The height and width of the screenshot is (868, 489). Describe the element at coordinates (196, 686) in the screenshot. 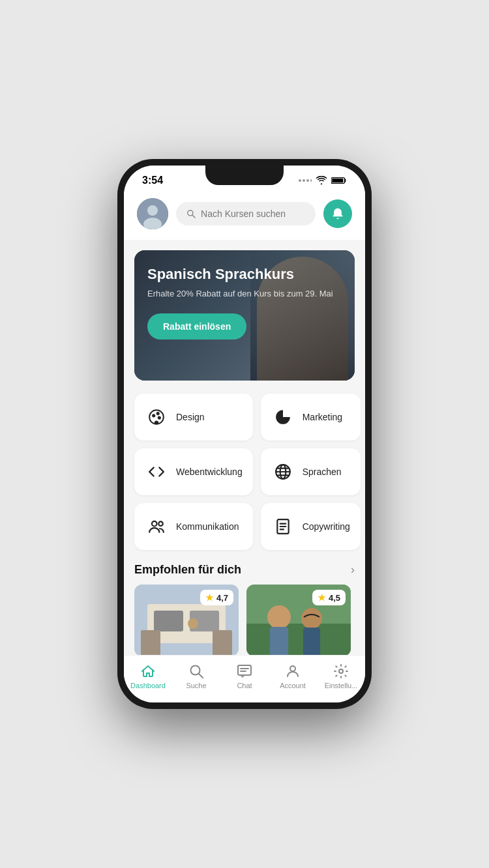

I see `nav-search-label: Suche` at that location.